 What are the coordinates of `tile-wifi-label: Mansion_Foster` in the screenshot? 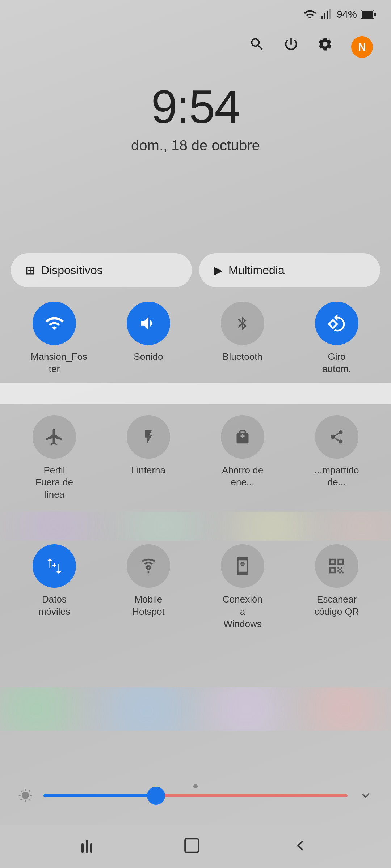 It's located at (54, 363).